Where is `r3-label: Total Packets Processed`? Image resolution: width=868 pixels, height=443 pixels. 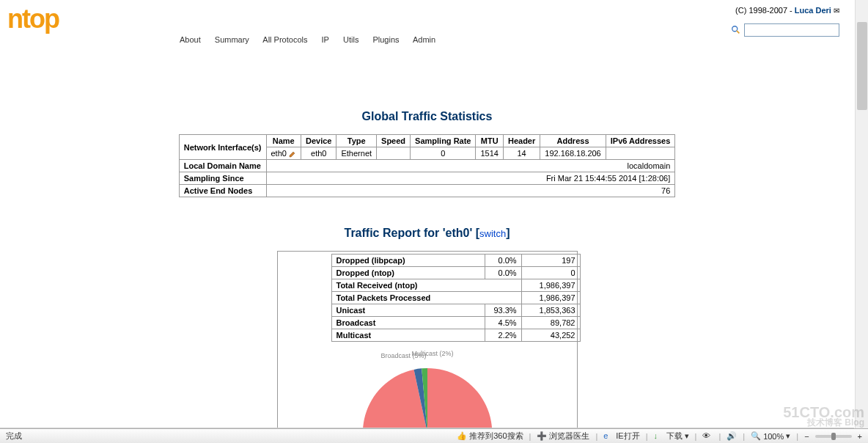 r3-label: Total Packets Processed is located at coordinates (427, 298).